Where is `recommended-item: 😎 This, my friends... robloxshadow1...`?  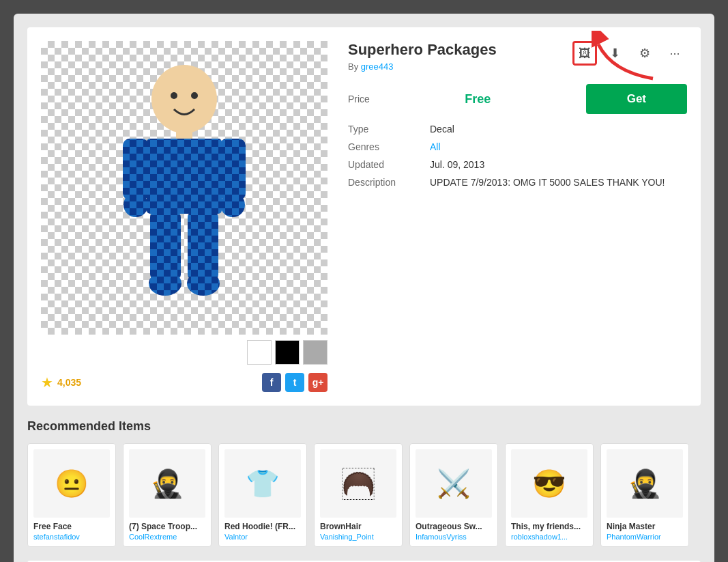
recommended-item: 😎 This, my friends... robloxshadow1... is located at coordinates (549, 495).